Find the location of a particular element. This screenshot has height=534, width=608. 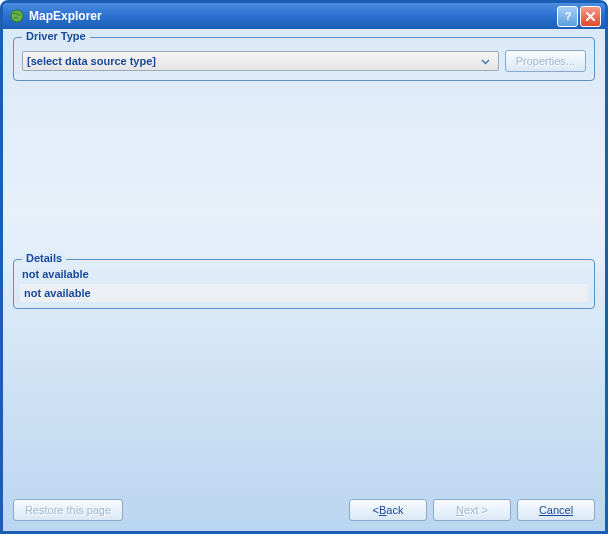

driver-type-select: [select data source type] is located at coordinates (260, 61).